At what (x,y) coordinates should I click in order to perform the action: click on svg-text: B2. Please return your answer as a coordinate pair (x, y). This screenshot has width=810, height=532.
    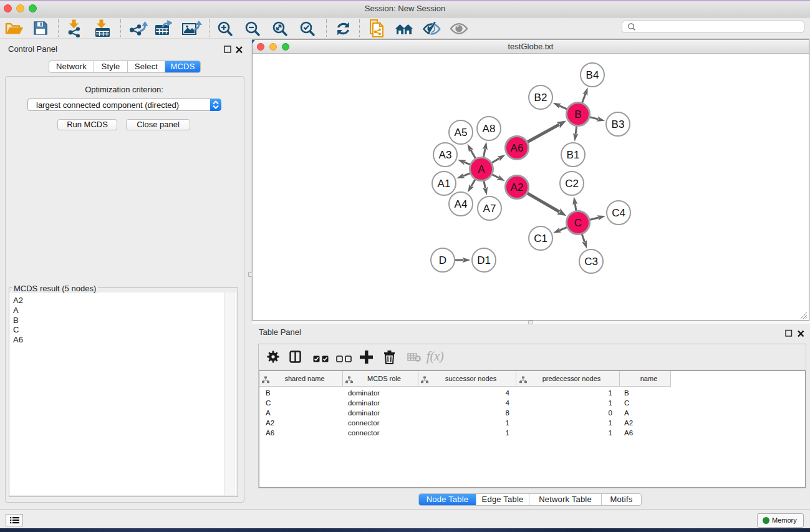
    Looking at the image, I should click on (541, 97).